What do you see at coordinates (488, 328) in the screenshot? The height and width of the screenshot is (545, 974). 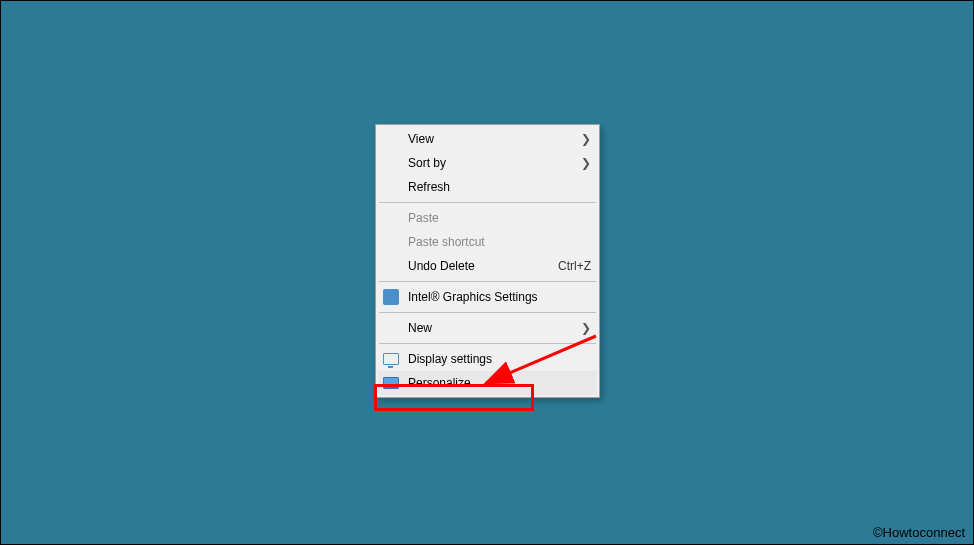 I see `menu-item-new: New ❯` at bounding box center [488, 328].